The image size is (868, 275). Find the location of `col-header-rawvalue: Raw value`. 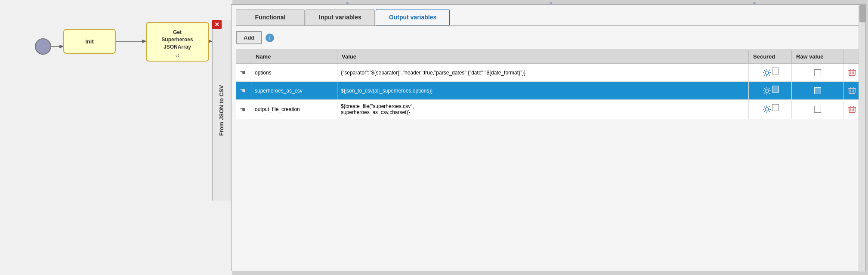

col-header-rawvalue: Raw value is located at coordinates (818, 57).